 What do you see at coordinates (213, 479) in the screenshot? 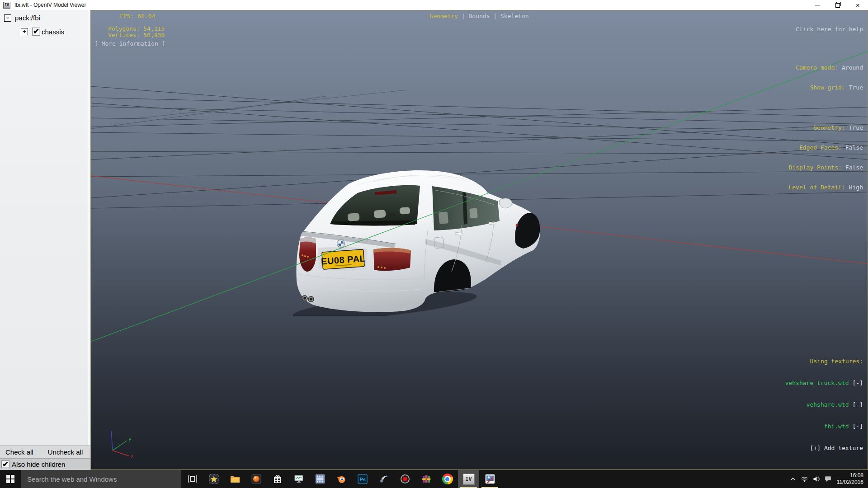
I see `star-app-button` at bounding box center [213, 479].